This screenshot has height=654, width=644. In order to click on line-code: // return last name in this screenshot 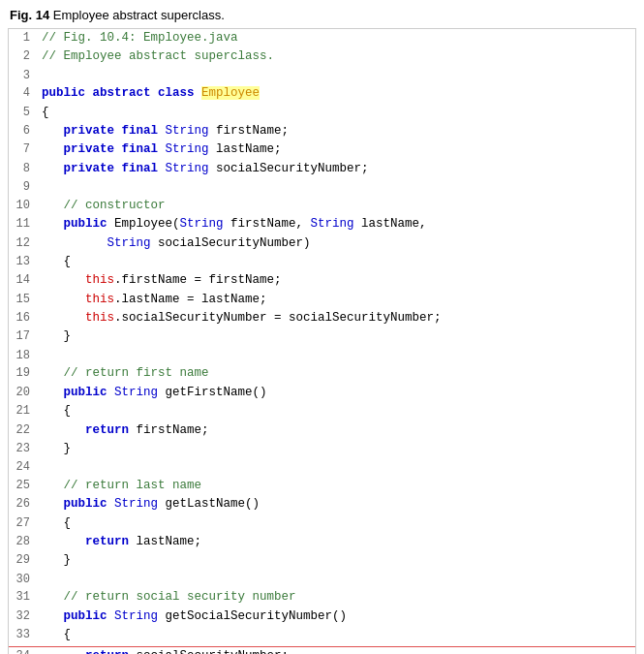, I will do `click(337, 486)`.